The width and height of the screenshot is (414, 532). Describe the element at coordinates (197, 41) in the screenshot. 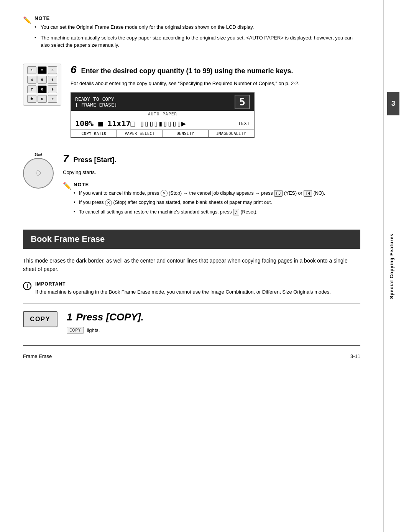

I see `note-bullet-1-2: The machine automatically selects the co…` at that location.